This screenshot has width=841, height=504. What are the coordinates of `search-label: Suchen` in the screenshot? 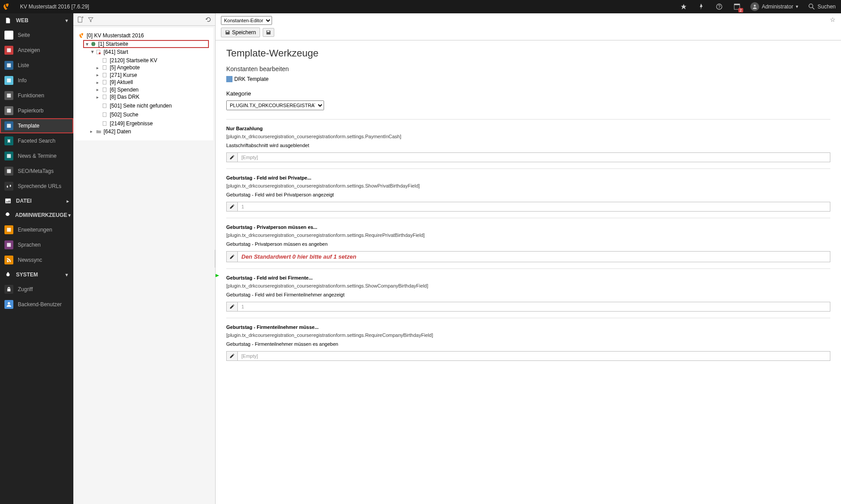 It's located at (827, 7).